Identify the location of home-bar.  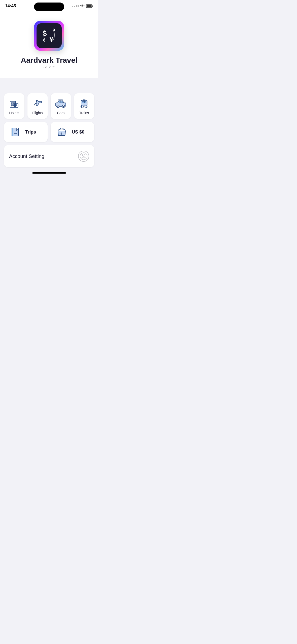
(49, 173).